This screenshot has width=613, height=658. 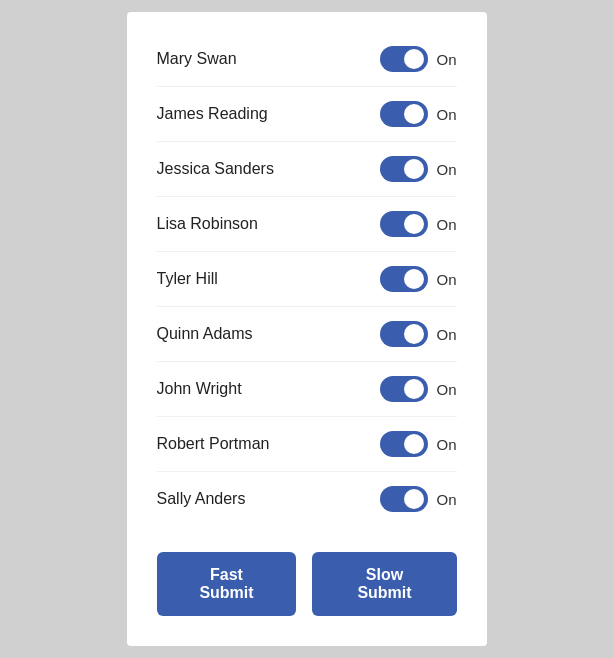 What do you see at coordinates (418, 444) in the screenshot?
I see `toggle-container-robert-portman: On` at bounding box center [418, 444].